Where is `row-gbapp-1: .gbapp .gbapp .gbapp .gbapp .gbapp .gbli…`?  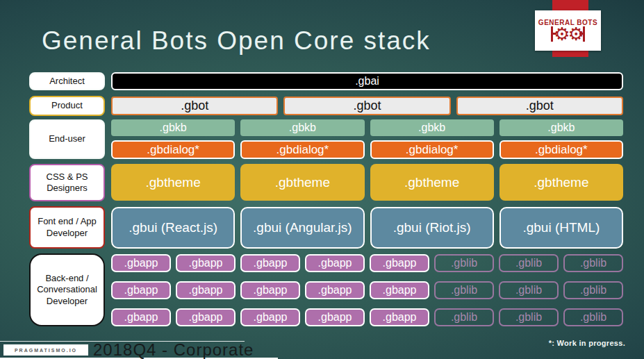 row-gbapp-1: .gbapp .gbapp .gbapp .gbapp .gbapp .gbli… is located at coordinates (367, 263).